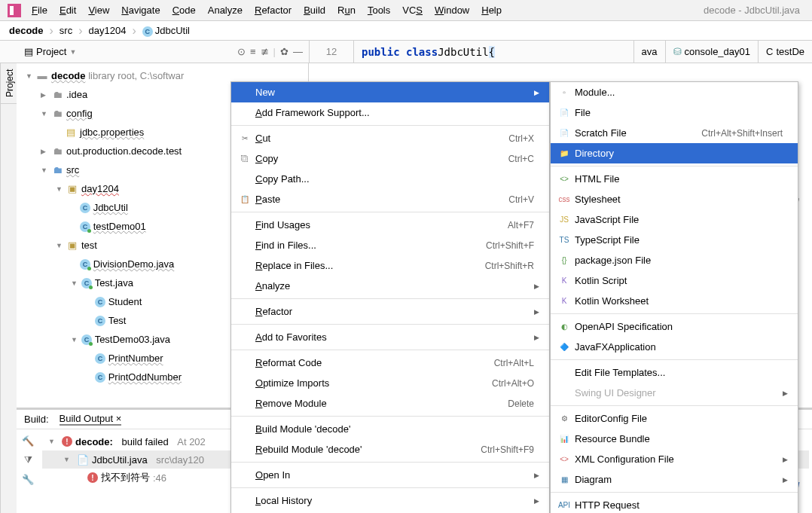  What do you see at coordinates (674, 133) in the screenshot?
I see `new-scratch-file: 📄Scratch FileCtrl+Alt+Shift+Insert` at bounding box center [674, 133].